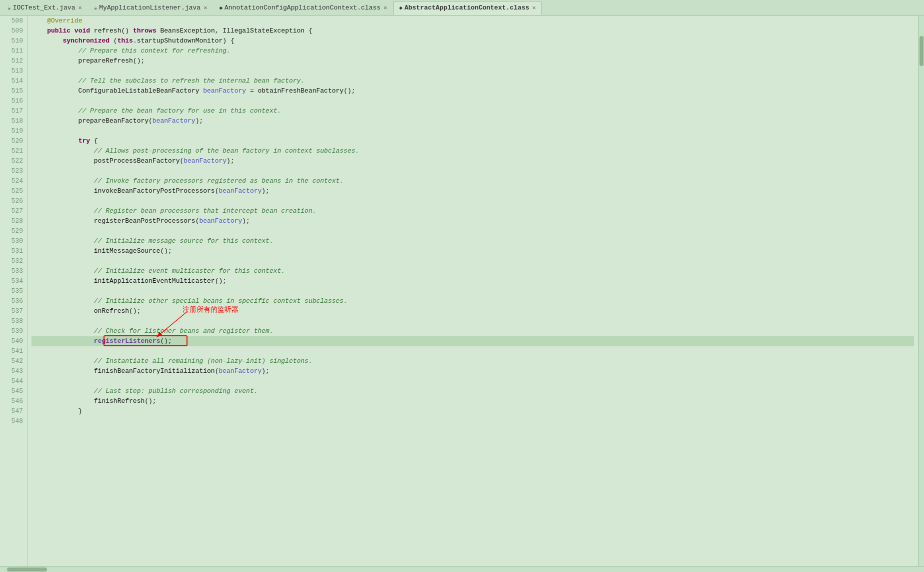 The height and width of the screenshot is (572, 924). What do you see at coordinates (14, 91) in the screenshot?
I see `line-num-515: 515` at bounding box center [14, 91].